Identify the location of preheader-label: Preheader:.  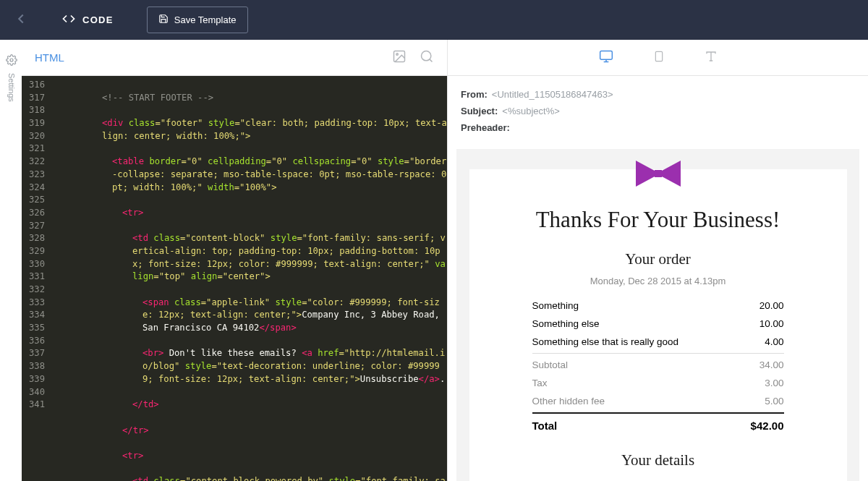
(485, 127).